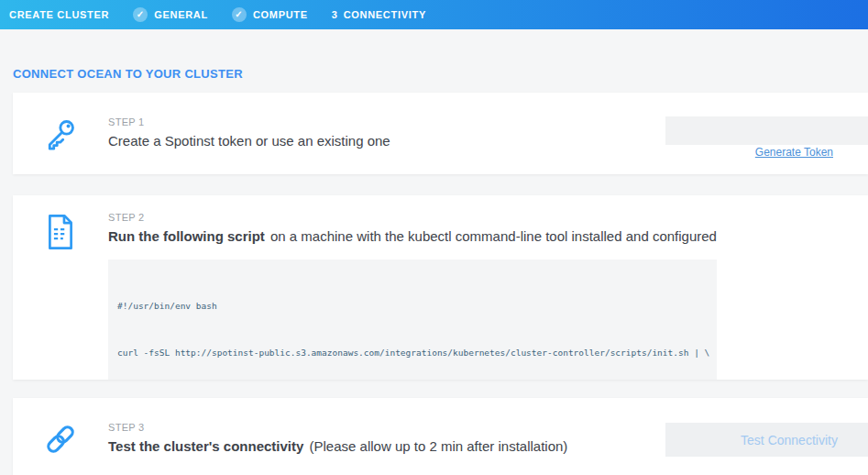 This screenshot has height=475, width=868. What do you see at coordinates (60, 439) in the screenshot?
I see `link-icon` at bounding box center [60, 439].